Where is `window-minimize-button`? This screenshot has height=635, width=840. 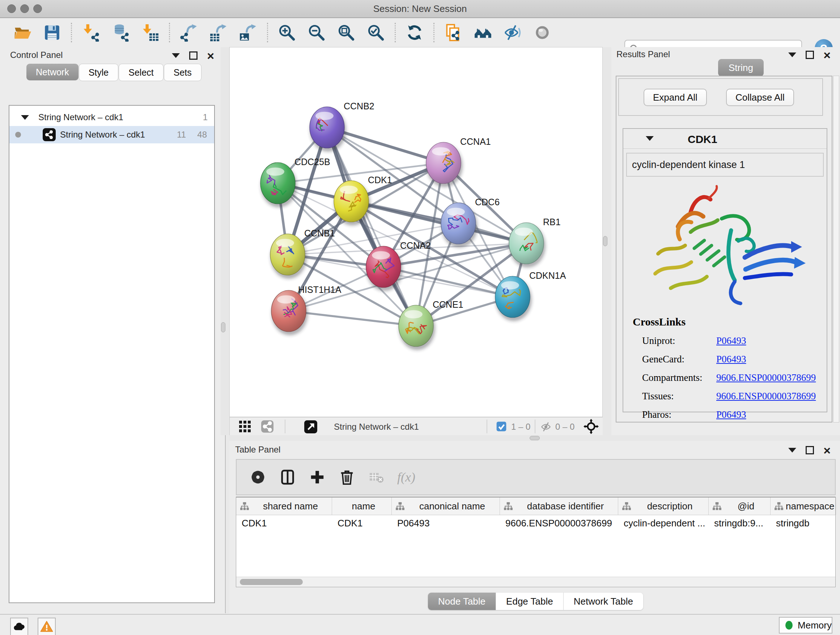 window-minimize-button is located at coordinates (24, 8).